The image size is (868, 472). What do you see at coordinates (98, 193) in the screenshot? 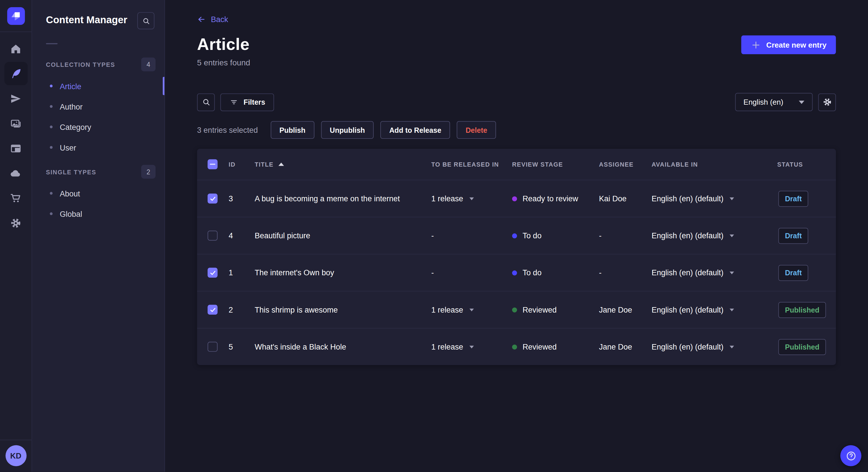
I see `sidebar-item-about: About` at bounding box center [98, 193].